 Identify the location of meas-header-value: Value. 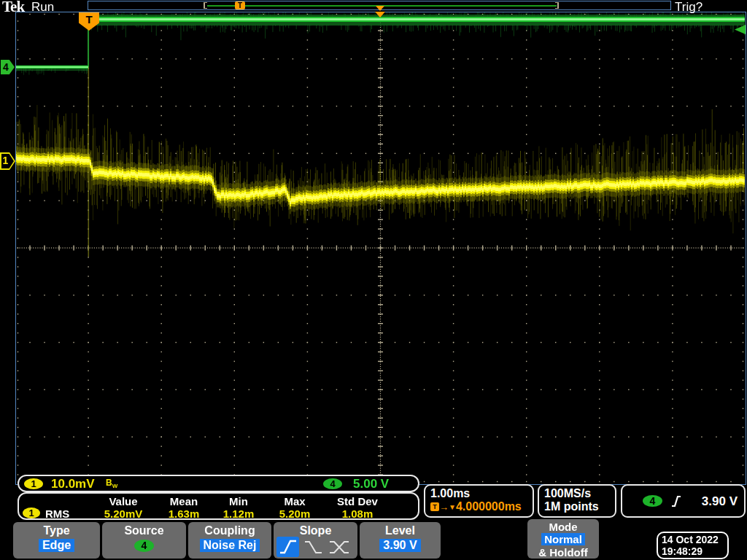
(123, 502).